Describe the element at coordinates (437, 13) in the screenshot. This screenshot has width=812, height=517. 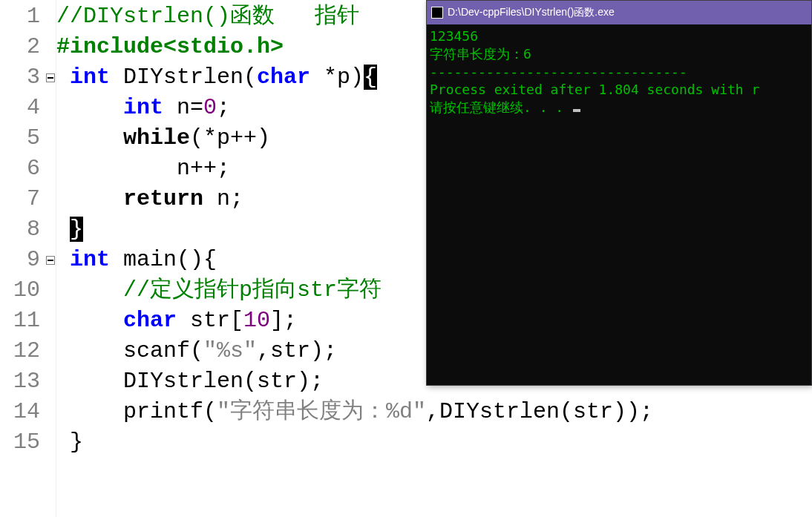
I see `console-icon` at that location.